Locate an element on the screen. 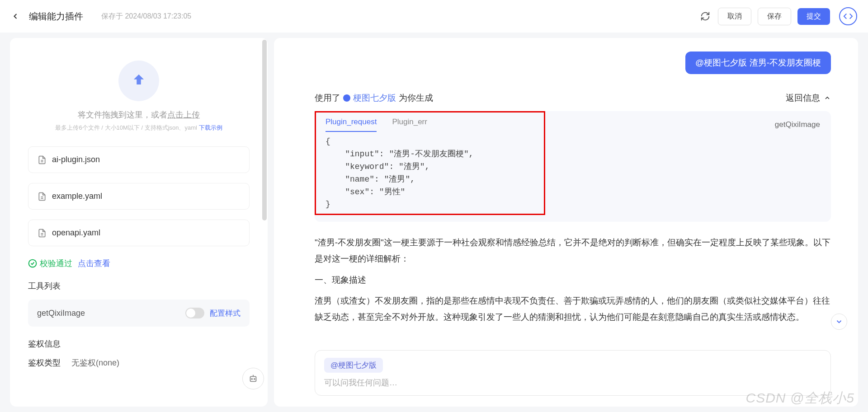 This screenshot has height=412, width=868. code-icon is located at coordinates (848, 16).